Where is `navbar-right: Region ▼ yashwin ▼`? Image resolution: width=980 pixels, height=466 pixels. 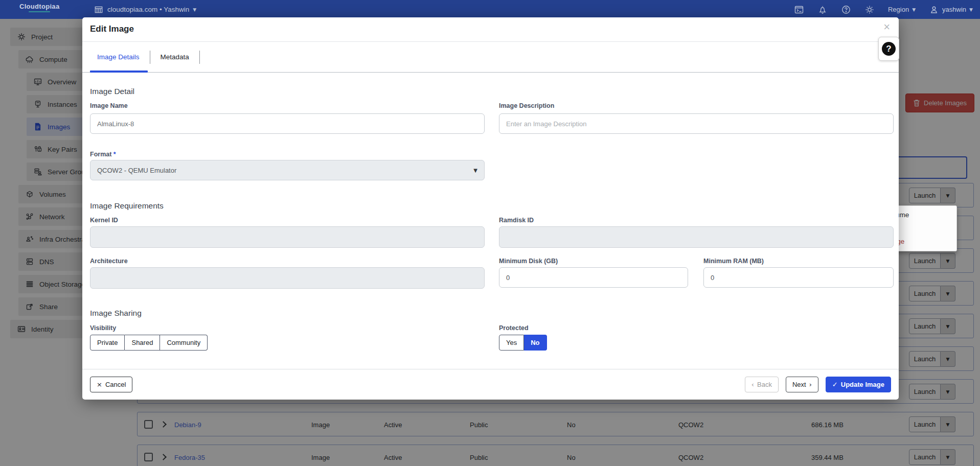
navbar-right: Region ▼ yashwin ▼ is located at coordinates (883, 9).